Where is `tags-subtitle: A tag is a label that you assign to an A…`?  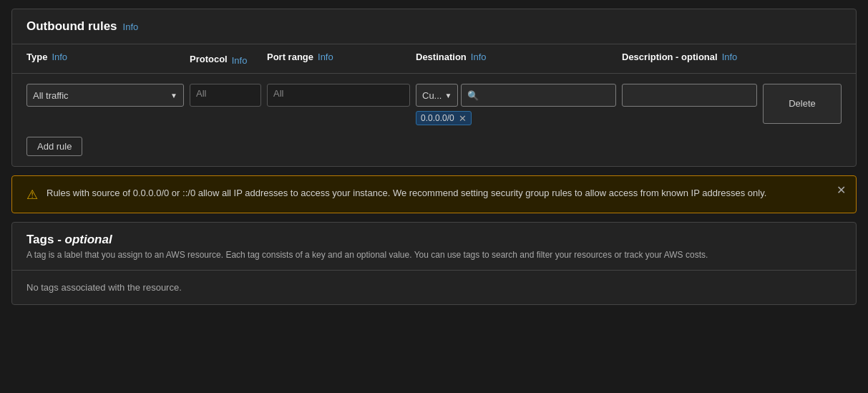
tags-subtitle: A tag is a label that you assign to an A… is located at coordinates (434, 255).